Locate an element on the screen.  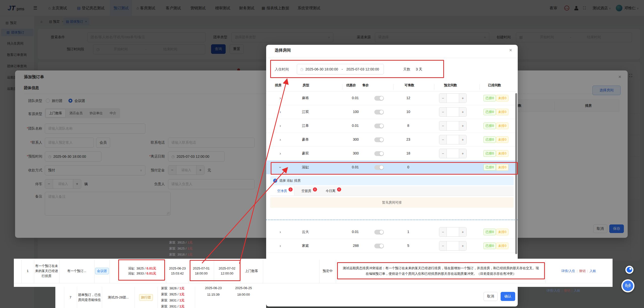
hotspot-icon is located at coordinates (628, 286).